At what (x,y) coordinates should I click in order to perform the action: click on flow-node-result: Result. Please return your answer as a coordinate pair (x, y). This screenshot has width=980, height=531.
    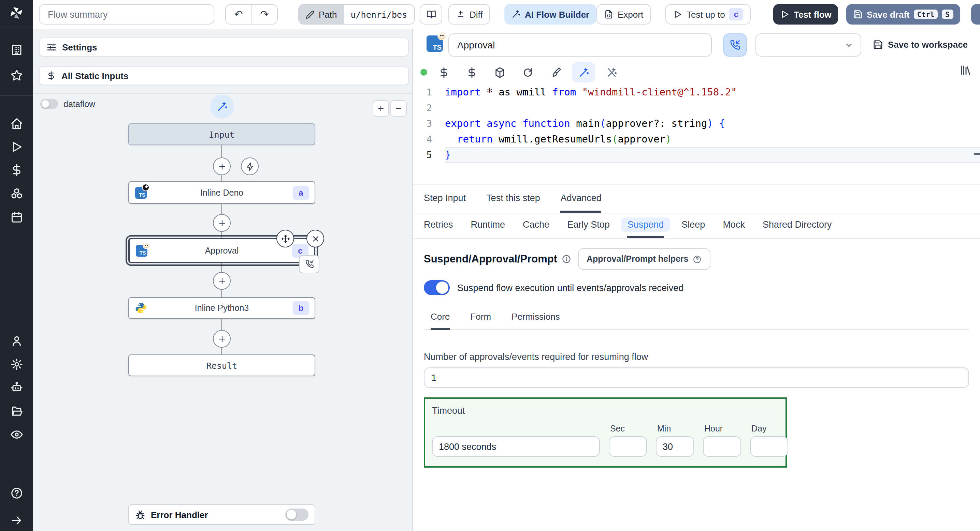
    Looking at the image, I should click on (222, 366).